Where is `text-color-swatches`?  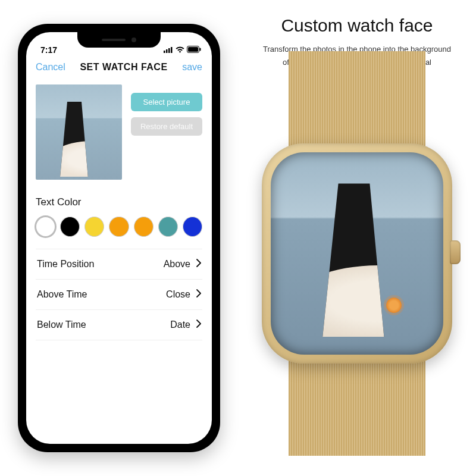 text-color-swatches is located at coordinates (119, 227).